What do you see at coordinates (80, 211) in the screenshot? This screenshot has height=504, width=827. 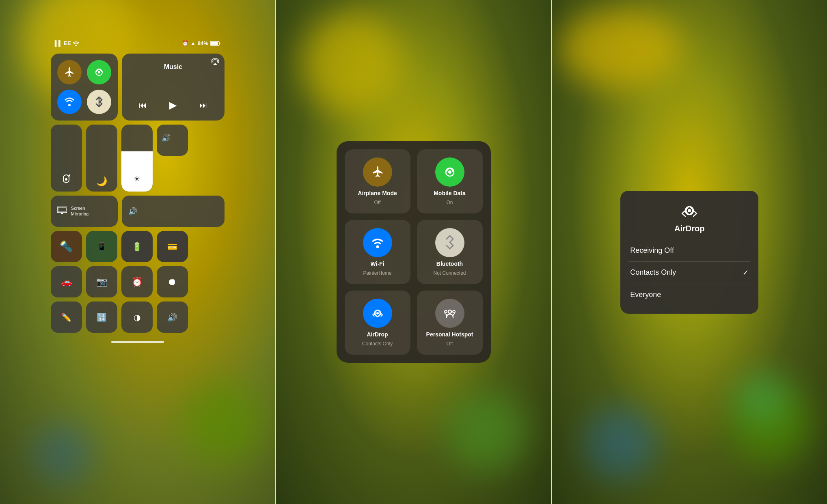 I see `screen-mirror-label: ScreenMirroring` at bounding box center [80, 211].